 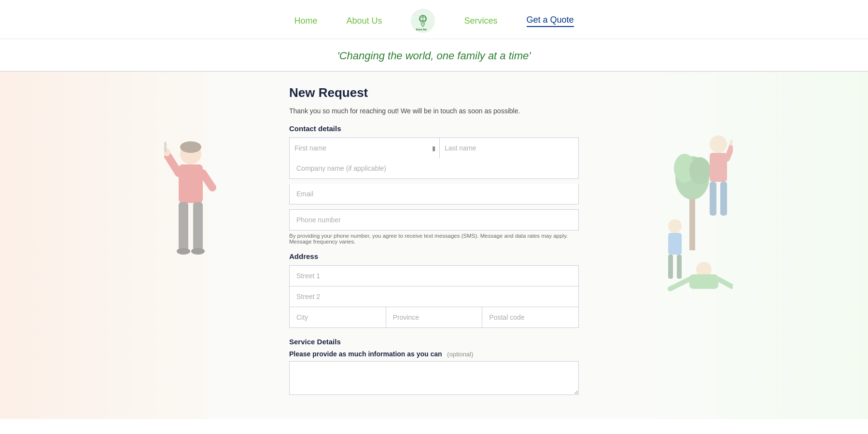 What do you see at coordinates (434, 239) in the screenshot?
I see `phone-note: By providing your phone number, you agre…` at bounding box center [434, 239].